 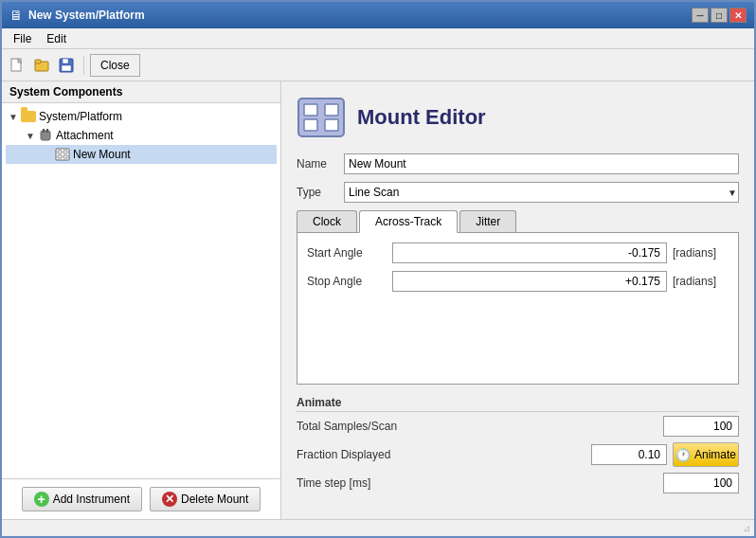 I want to click on window-icon: 🖥, so click(x=16, y=15).